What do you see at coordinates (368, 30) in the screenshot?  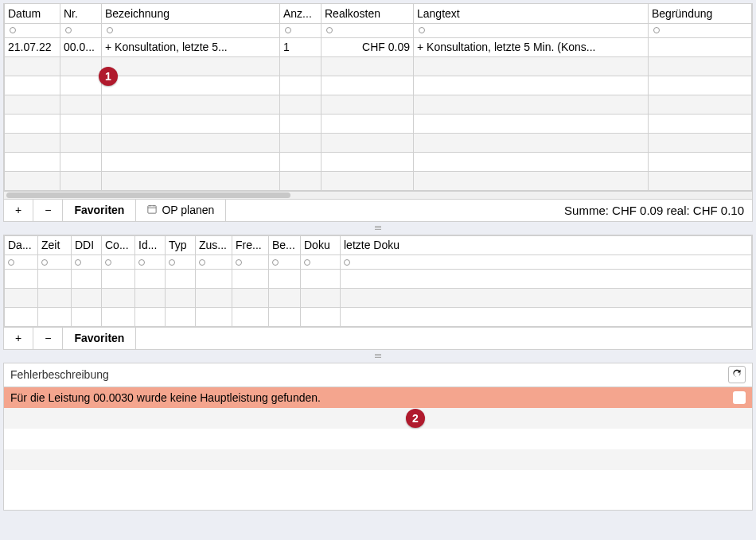 I see `sort-realkosten` at bounding box center [368, 30].